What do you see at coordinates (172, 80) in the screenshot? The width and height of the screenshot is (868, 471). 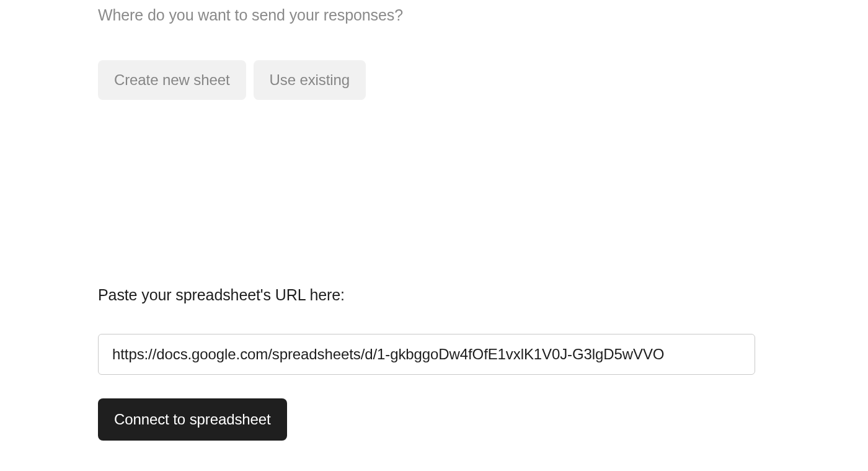 I see `create-new-sheet-button: Create new sheet` at bounding box center [172, 80].